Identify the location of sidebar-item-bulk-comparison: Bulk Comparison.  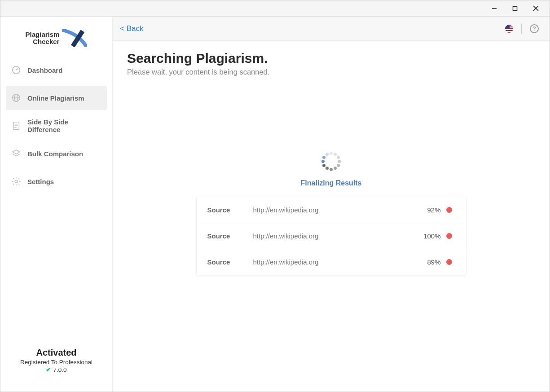
(57, 154).